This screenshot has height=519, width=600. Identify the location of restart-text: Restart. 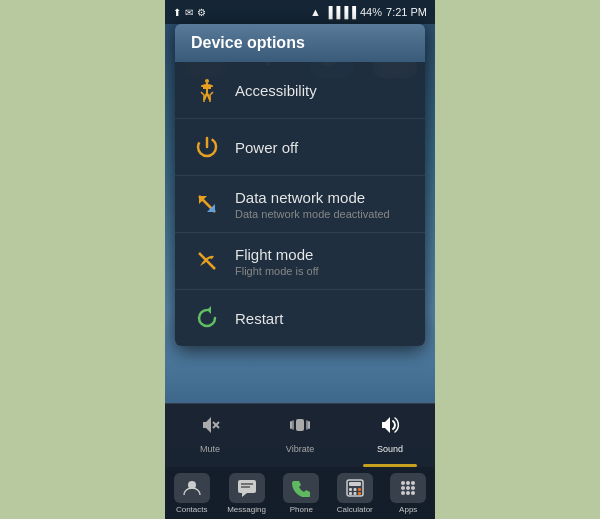
(259, 318).